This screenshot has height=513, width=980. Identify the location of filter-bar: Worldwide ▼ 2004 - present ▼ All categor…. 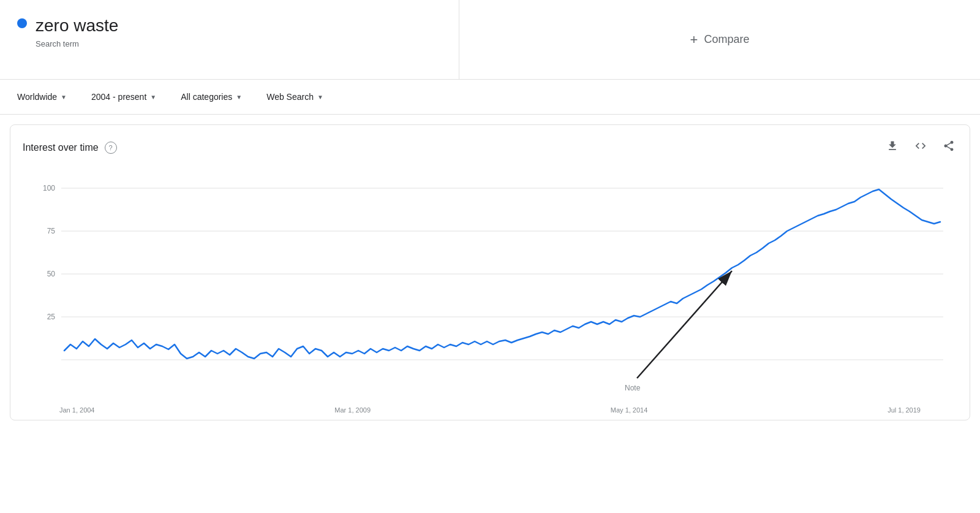
(490, 97).